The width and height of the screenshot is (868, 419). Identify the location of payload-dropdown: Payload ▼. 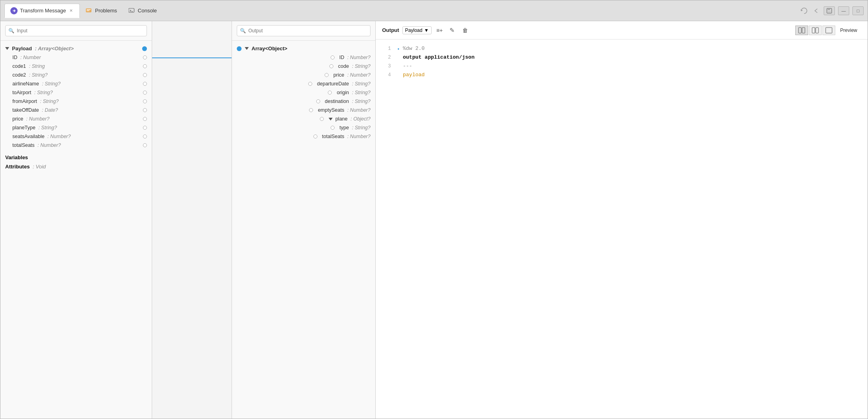
(417, 30).